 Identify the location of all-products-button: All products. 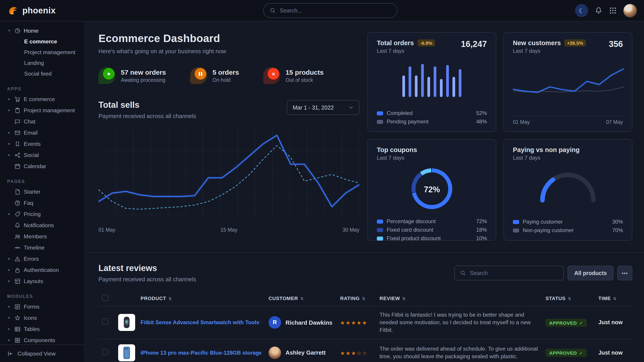
(590, 273).